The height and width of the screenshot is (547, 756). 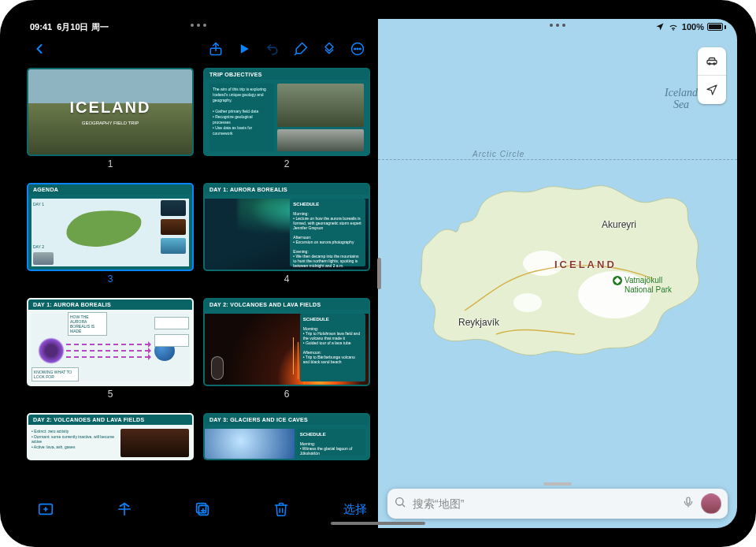 I want to click on iceland-landmass, so click(x=563, y=271).